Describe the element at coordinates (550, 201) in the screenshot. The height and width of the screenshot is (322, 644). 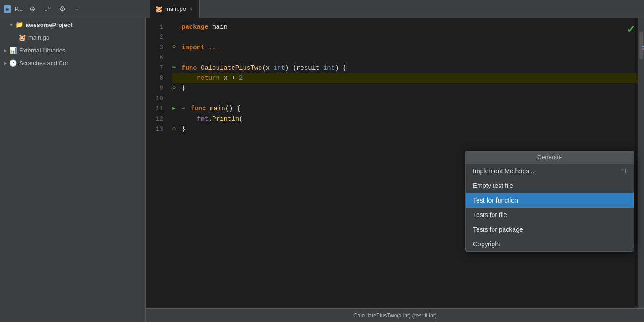
I see `generate-menu: Generate Implement Methods... ⌃I Empty t…` at that location.